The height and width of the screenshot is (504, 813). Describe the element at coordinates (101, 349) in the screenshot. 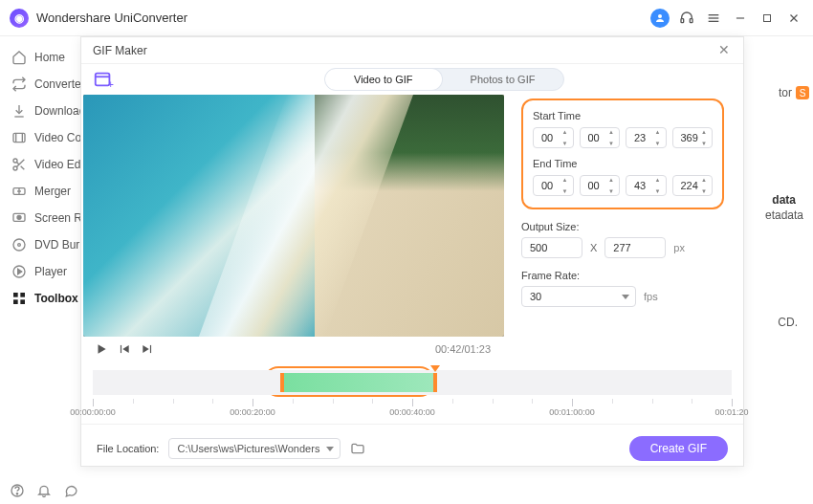

I see `play-button` at that location.